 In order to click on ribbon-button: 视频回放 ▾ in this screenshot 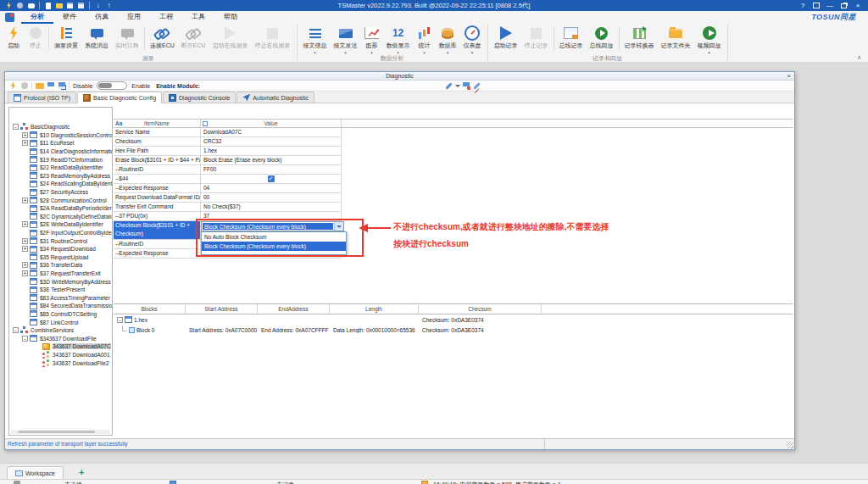, I will do `click(709, 39)`.